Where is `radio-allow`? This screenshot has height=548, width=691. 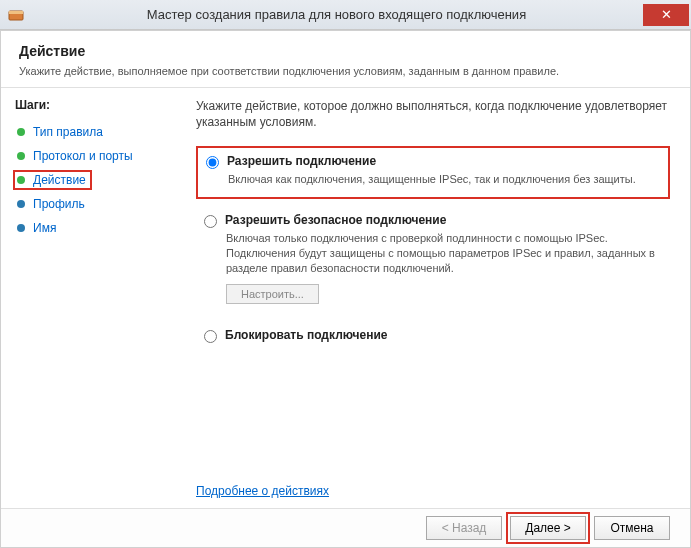 radio-allow is located at coordinates (212, 162).